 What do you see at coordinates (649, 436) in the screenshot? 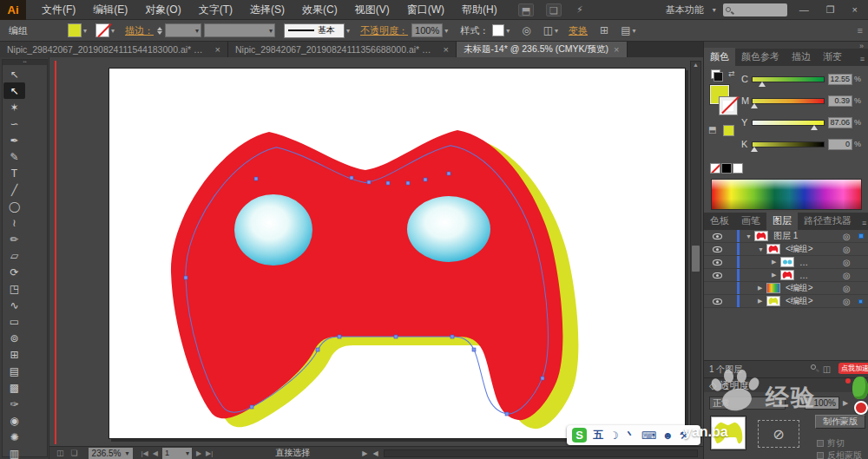
I see `ime-keyboard-icon: ⌨` at bounding box center [649, 436].